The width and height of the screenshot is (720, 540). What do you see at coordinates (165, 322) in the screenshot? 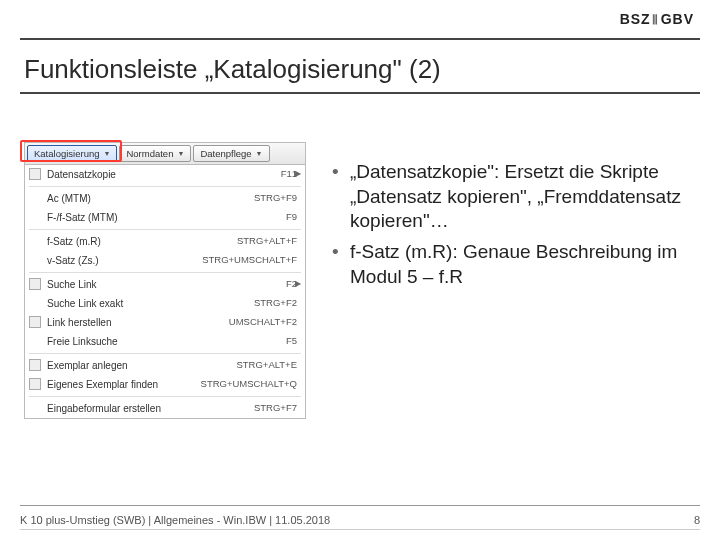
I see `menu-item: Link herstellenUMSCHALT+F2` at bounding box center [165, 322].